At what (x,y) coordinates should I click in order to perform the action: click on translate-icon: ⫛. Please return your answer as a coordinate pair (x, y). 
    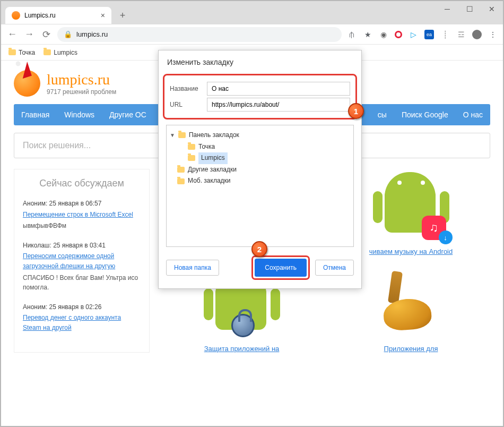
    Looking at the image, I should click on (352, 35).